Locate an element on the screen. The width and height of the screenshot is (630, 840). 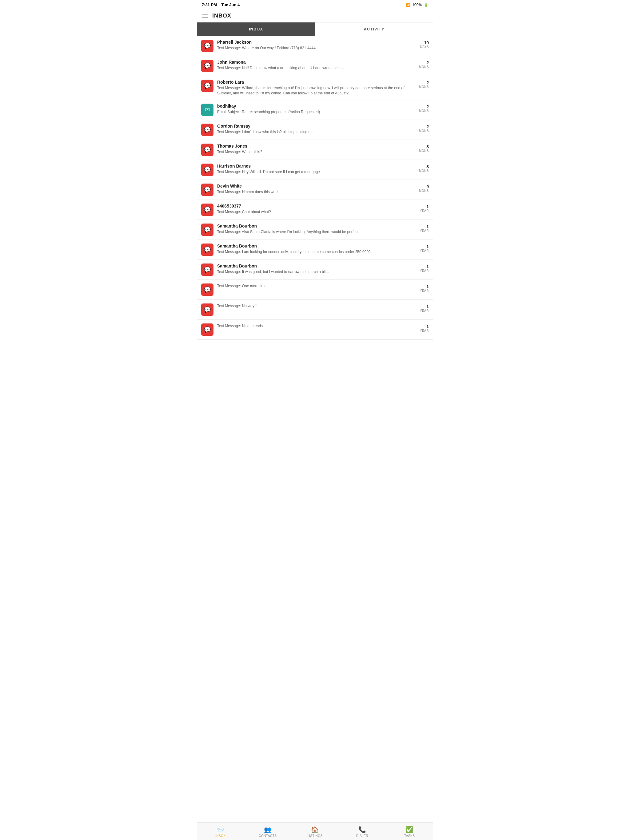
inbox-content: Pharrell Jackson Text Message: We are on… is located at coordinates (317, 45).